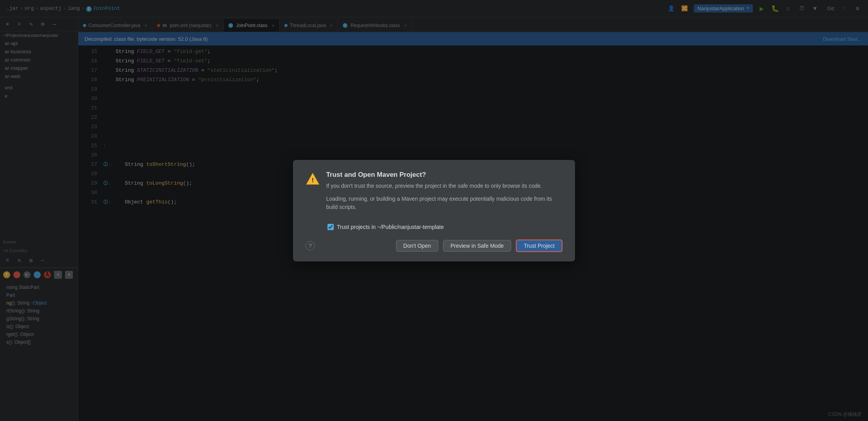  Describe the element at coordinates (444, 186) in the screenshot. I see `modal-desc1: If you don't trust the source, preview t…` at that location.